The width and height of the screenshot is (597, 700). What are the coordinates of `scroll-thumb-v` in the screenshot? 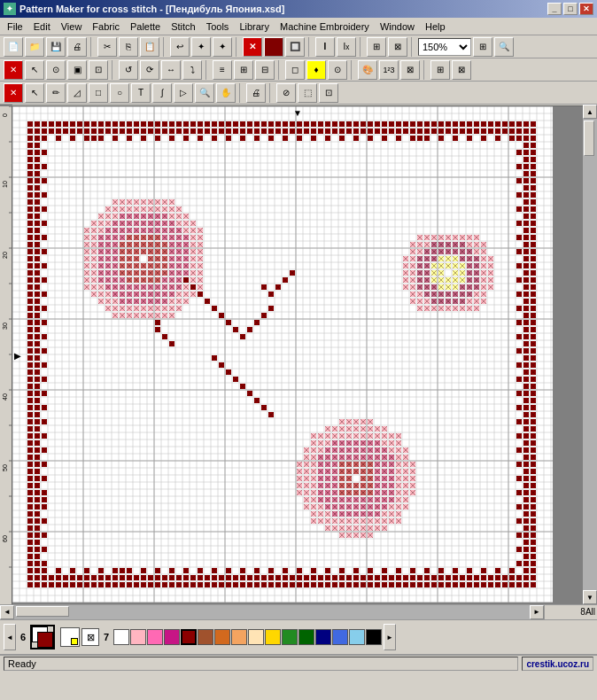 It's located at (589, 138).